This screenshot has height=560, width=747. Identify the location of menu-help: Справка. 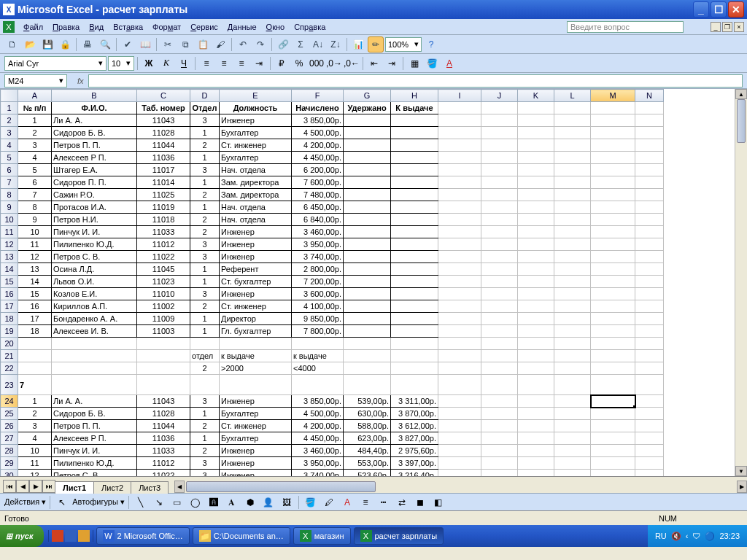
(309, 27).